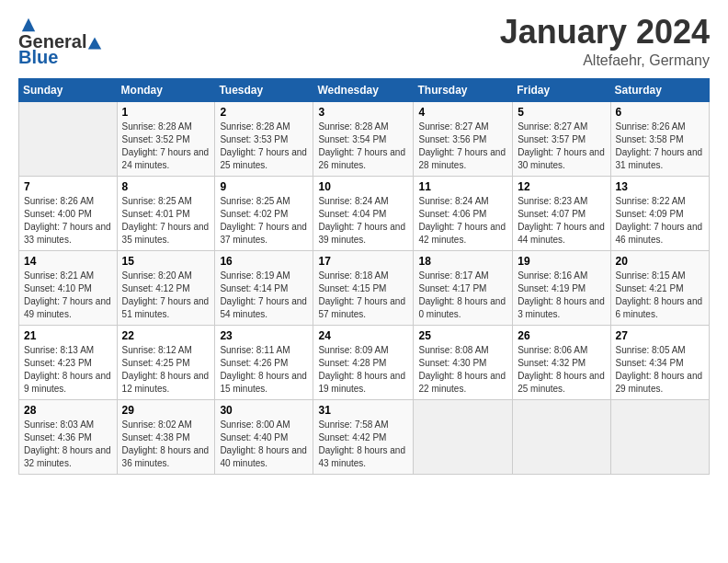 The height and width of the screenshot is (563, 728). I want to click on day-info: Sunrise: 8:12 AMSunset: 4:25 PMDaylight:…, so click(166, 370).